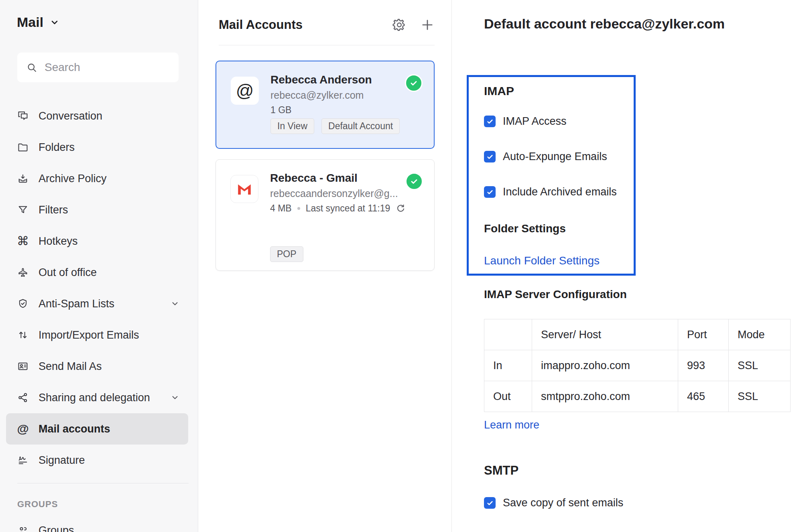 The width and height of the screenshot is (801, 532). I want to click on sidebar-item-filters: Filters, so click(97, 210).